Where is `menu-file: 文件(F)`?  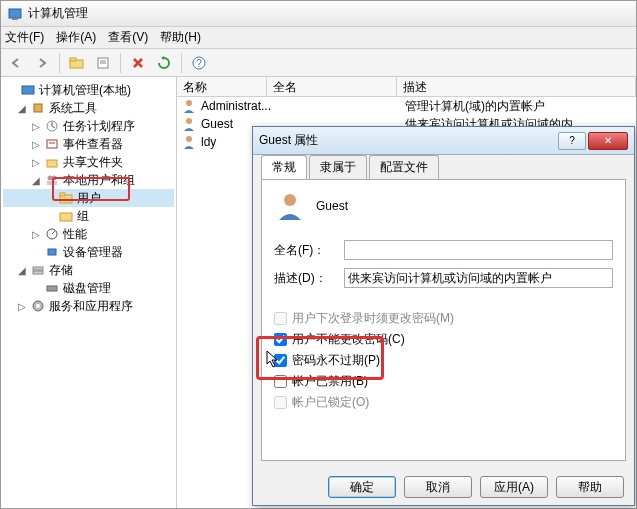 menu-file: 文件(F) is located at coordinates (24, 38).